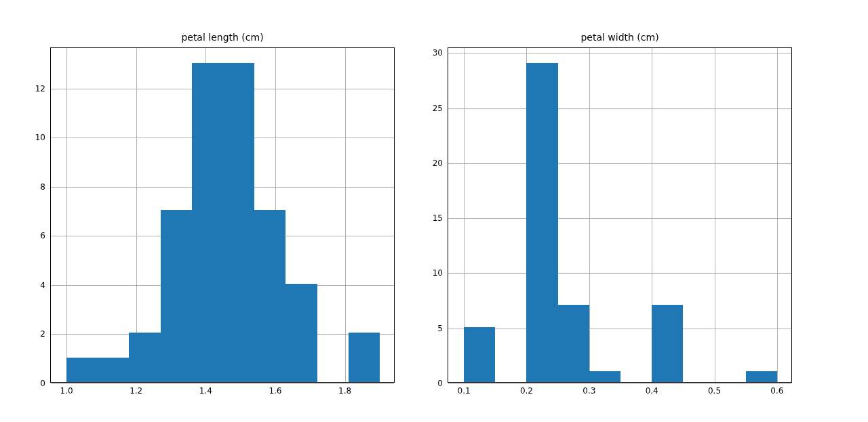 Image resolution: width=868 pixels, height=422 pixels. Describe the element at coordinates (777, 391) in the screenshot. I see `x-tick-label: 0.6` at that location.